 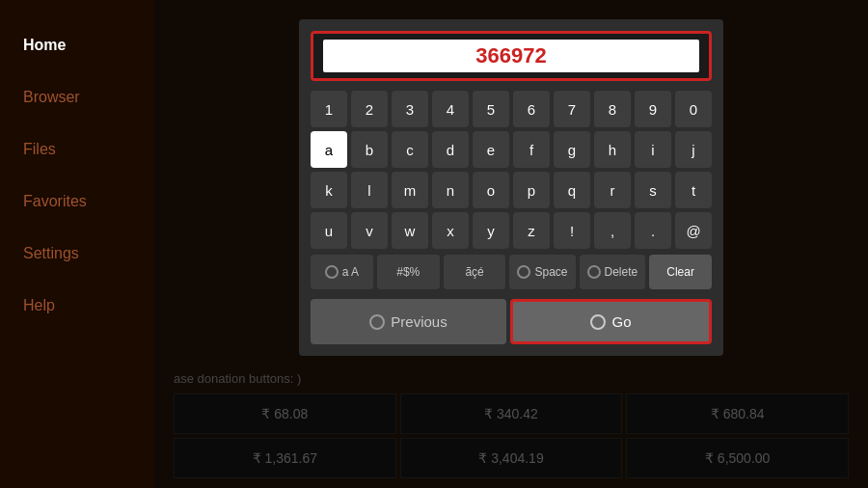 I want to click on key-comma: ,, so click(x=612, y=230).